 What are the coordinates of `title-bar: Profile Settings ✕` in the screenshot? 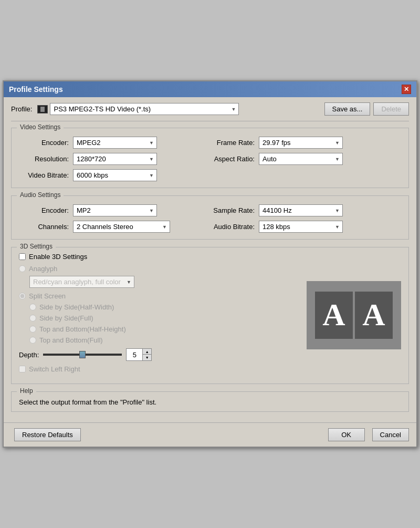 It's located at (210, 89).